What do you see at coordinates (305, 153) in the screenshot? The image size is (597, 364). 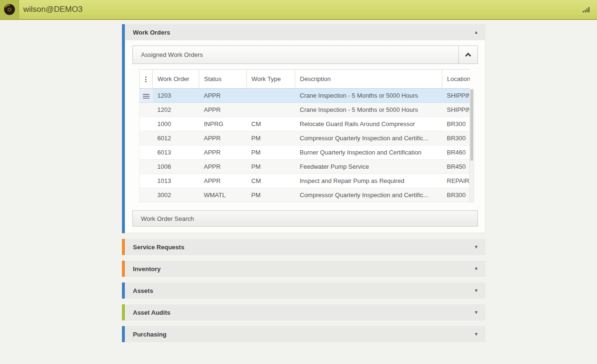 I see `table-row: 6013APPRPMBurner Quarterly Inspection an…` at bounding box center [305, 153].